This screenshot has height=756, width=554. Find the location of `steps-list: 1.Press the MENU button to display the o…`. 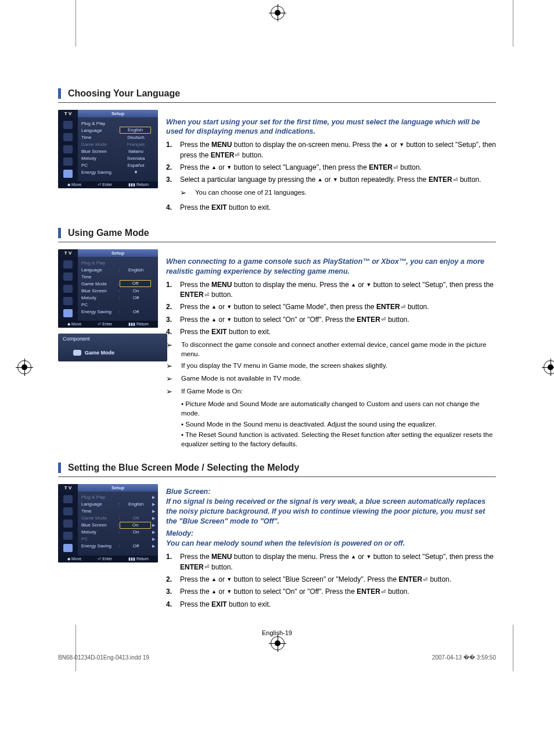

steps-list: 1.Press the MENU button to display the o… is located at coordinates (331, 177).